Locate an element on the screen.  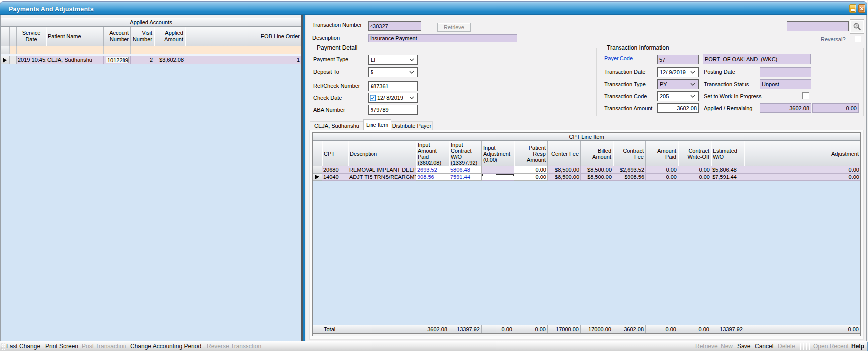
tab-patient: CEJA, Sudhanshu is located at coordinates (337, 126).